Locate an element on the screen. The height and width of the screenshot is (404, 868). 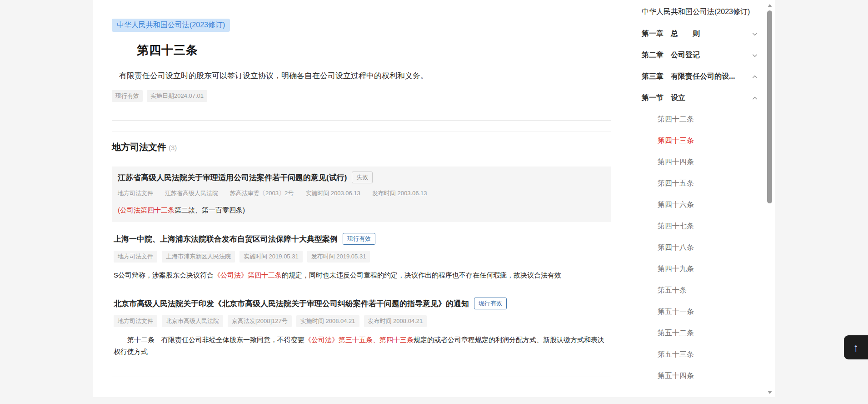
toc-law-title: 中华人民共和国公司法(2023修订) is located at coordinates (700, 12).